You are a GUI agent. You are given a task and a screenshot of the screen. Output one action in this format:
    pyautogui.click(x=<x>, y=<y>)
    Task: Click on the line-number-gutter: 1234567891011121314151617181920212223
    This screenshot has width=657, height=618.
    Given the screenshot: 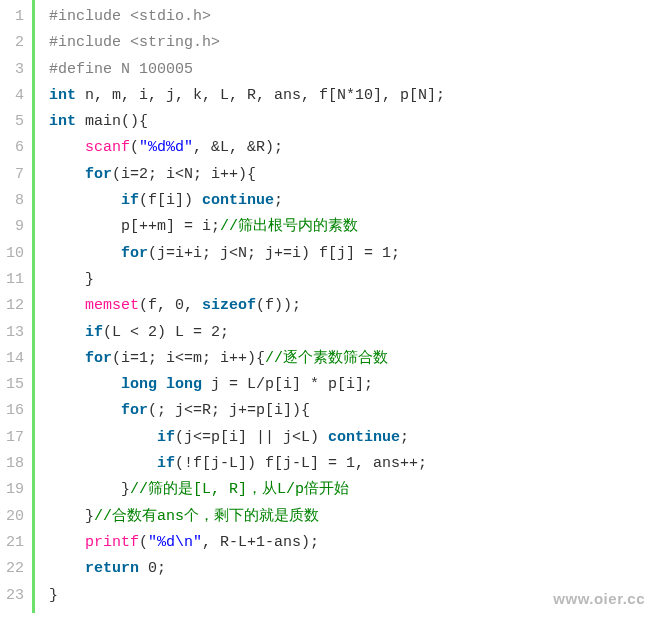 What is the action you would take?
    pyautogui.click(x=18, y=306)
    